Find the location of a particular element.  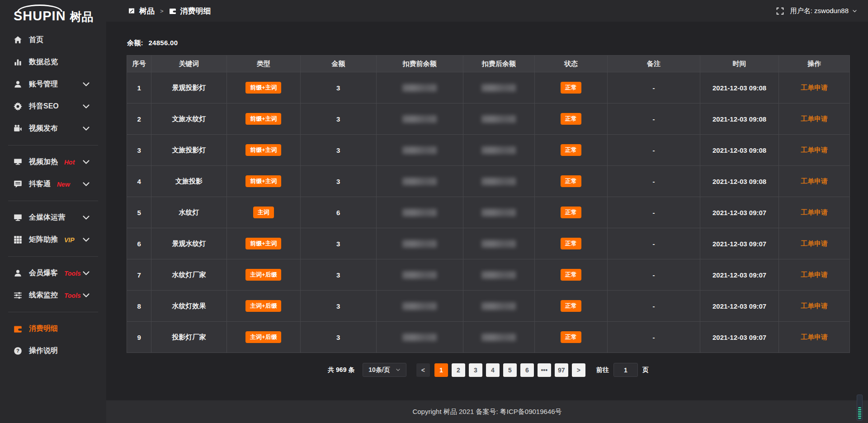

keyword-cell: 水纹灯效果 is located at coordinates (189, 306).